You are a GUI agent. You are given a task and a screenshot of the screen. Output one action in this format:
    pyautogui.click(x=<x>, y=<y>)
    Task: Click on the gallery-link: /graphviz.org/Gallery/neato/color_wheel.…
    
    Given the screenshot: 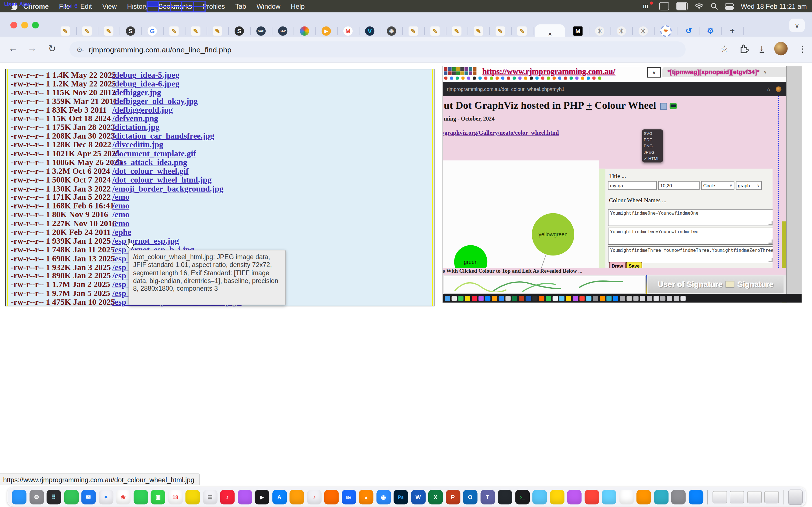 What is the action you would take?
    pyautogui.click(x=501, y=132)
    